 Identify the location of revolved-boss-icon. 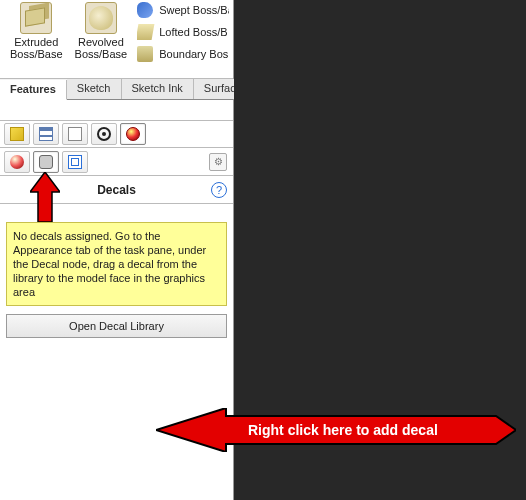
(101, 18).